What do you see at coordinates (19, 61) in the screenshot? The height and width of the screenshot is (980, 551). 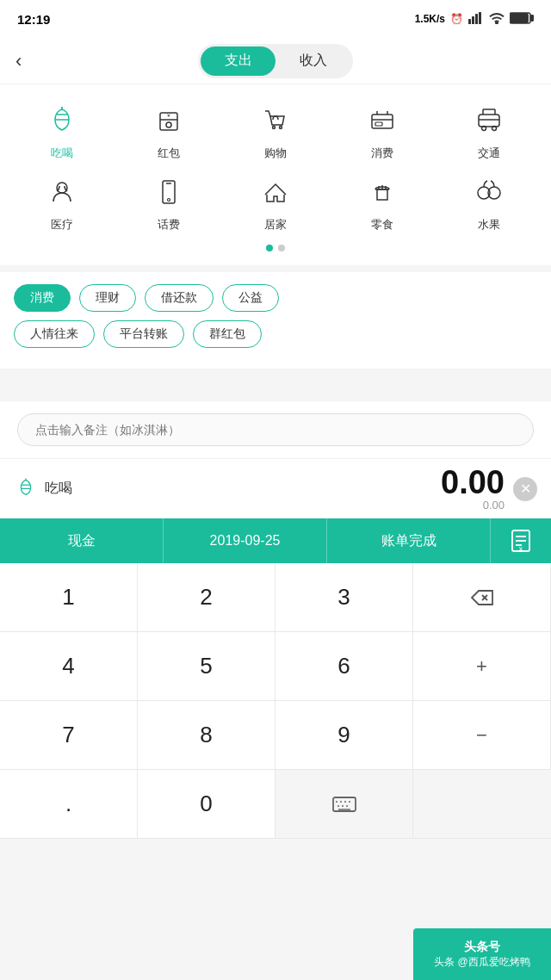 I see `back-button: ‹` at bounding box center [19, 61].